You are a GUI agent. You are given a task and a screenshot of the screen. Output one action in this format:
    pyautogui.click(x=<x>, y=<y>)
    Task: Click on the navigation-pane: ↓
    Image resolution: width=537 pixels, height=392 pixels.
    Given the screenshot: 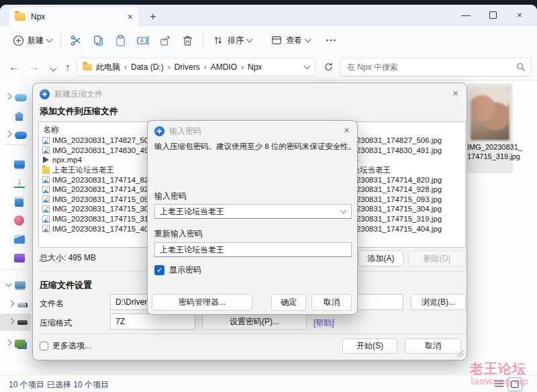 What is the action you would take?
    pyautogui.click(x=16, y=227)
    